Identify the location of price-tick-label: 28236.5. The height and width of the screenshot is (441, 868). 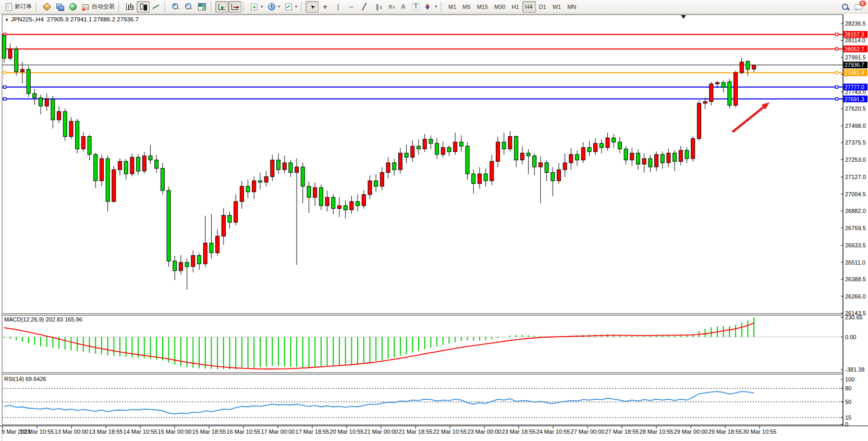
(855, 23).